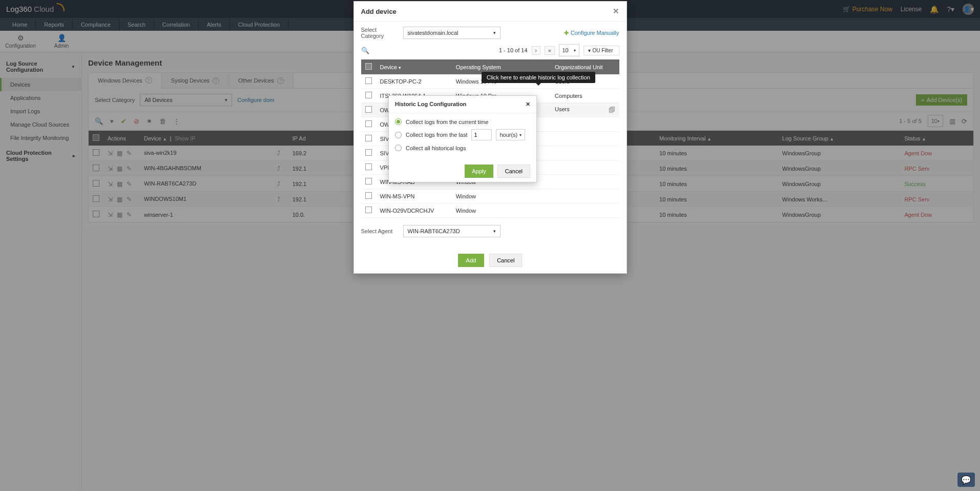 The width and height of the screenshot is (980, 491). What do you see at coordinates (490, 196) in the screenshot?
I see `modal-row: WIN-MS-VPN Window` at bounding box center [490, 196].